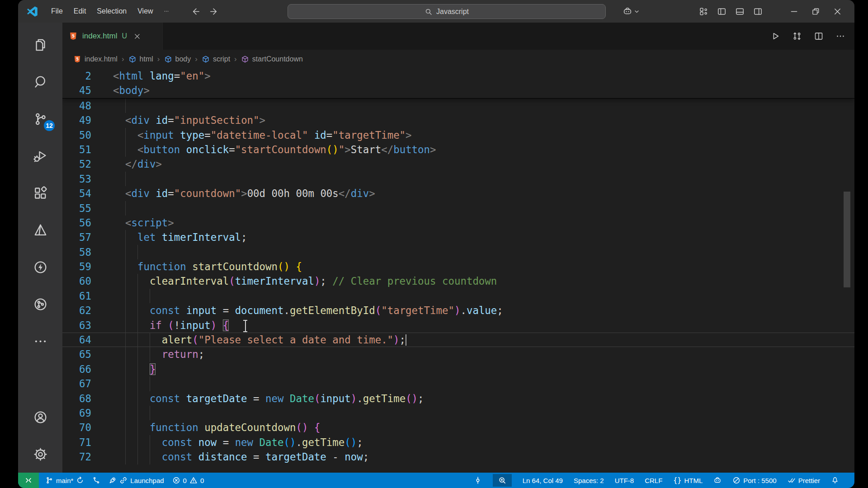 This screenshot has width=868, height=488. Describe the element at coordinates (166, 11) in the screenshot. I see `menu-more-icon` at that location.